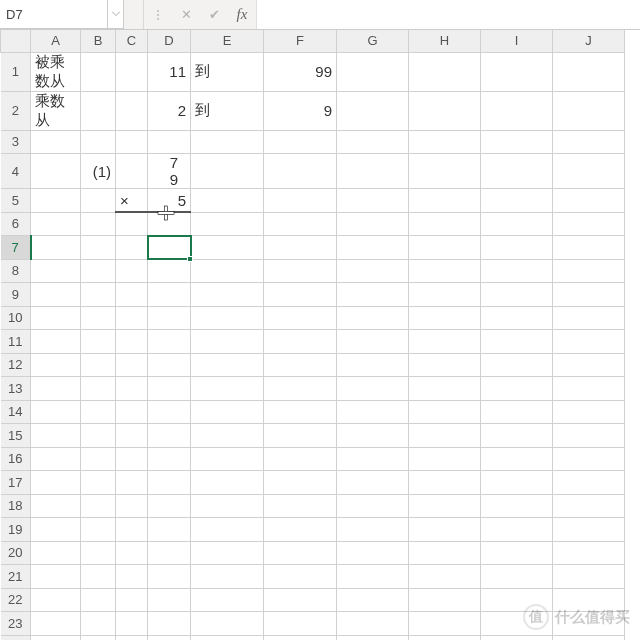 The width and height of the screenshot is (640, 640). Describe the element at coordinates (517, 41) in the screenshot. I see `col-header-I: I` at that location.